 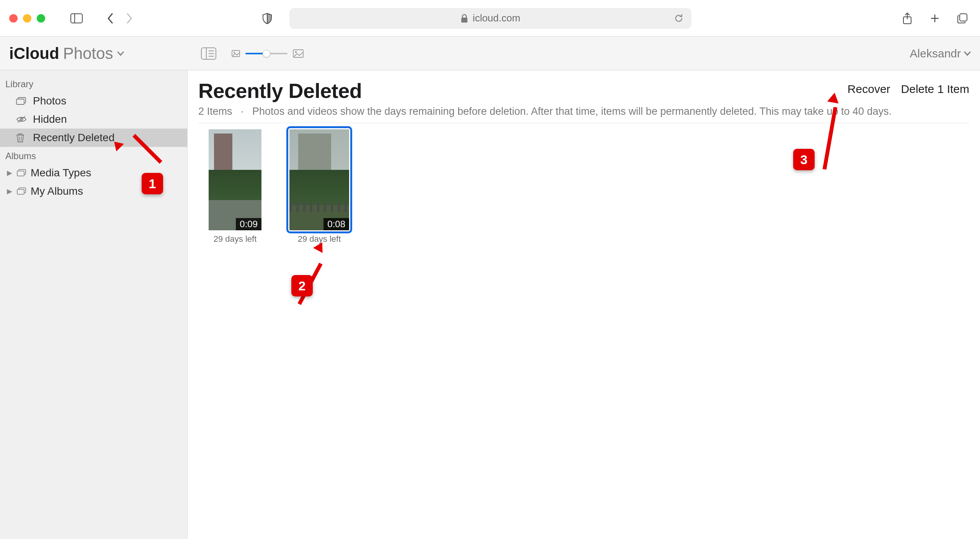 What do you see at coordinates (74, 138) in the screenshot?
I see `sidebar-item-label: Recently Deleted` at bounding box center [74, 138].